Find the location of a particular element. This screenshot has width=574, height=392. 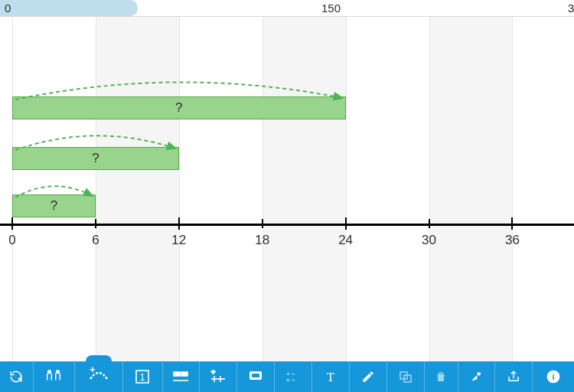

trash-button is located at coordinates (442, 377).